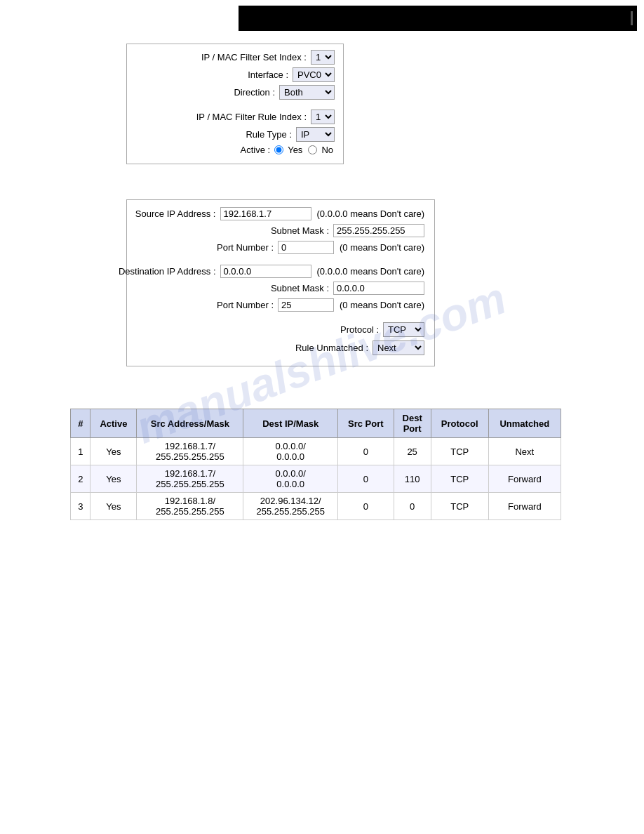  What do you see at coordinates (290, 507) in the screenshot?
I see `cell-dest-ip: 202.96.134.12/255.255.255.255` at bounding box center [290, 507].